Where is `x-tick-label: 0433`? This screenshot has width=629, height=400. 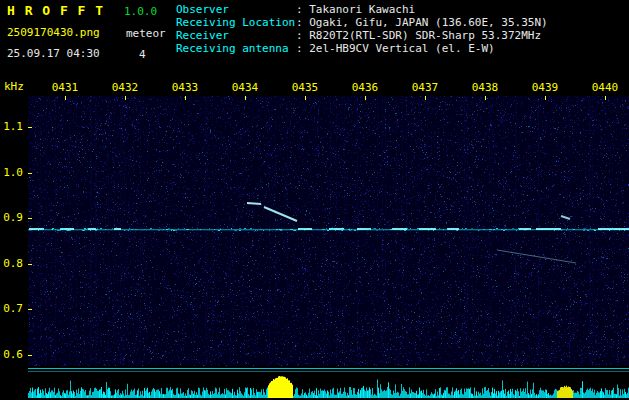 x-tick-label: 0433 is located at coordinates (185, 88).